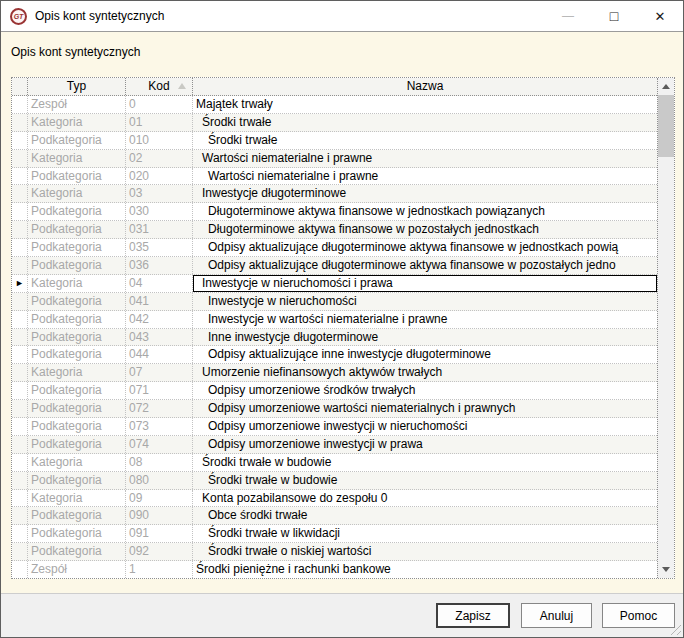 Image resolution: width=684 pixels, height=638 pixels. What do you see at coordinates (666, 570) in the screenshot?
I see `scroll-down-button` at bounding box center [666, 570].